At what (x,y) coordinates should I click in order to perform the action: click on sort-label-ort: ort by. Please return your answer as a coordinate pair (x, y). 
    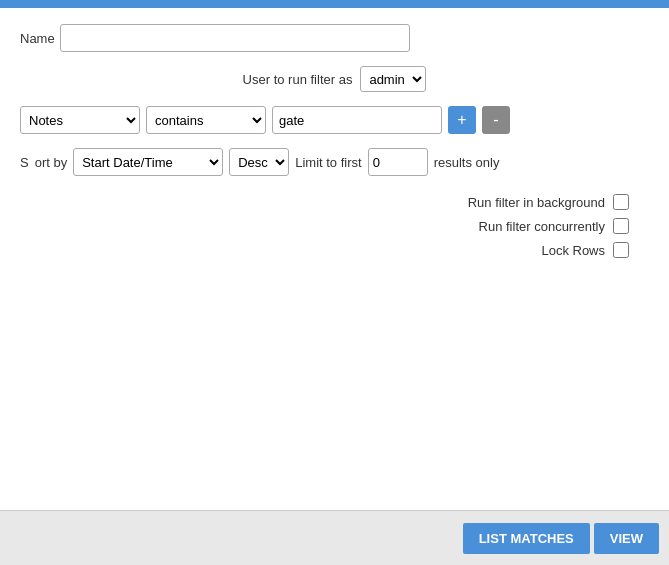
    Looking at the image, I should click on (52, 162).